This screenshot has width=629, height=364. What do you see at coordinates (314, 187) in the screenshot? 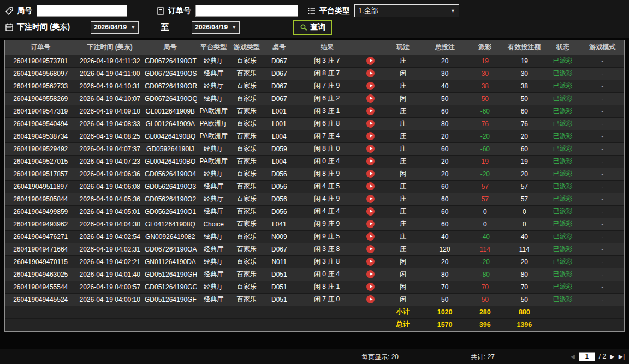
I see `table-row: 2604190495118972026-04-19 04:06:08GD0562…` at bounding box center [314, 187].